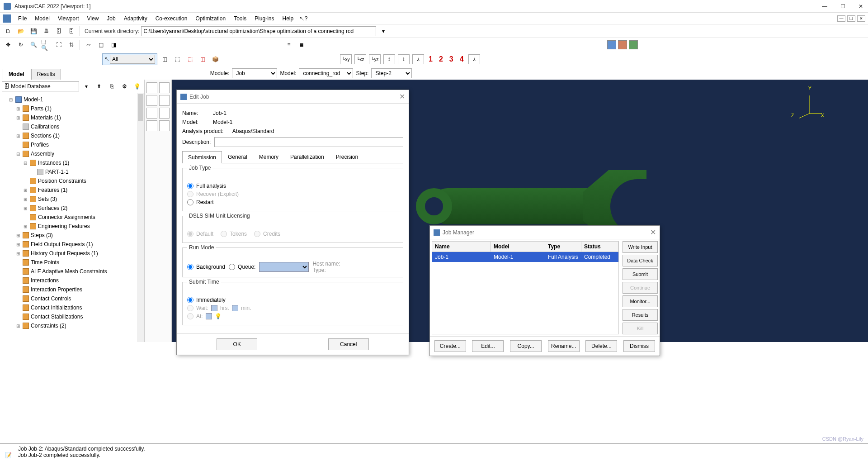 This screenshot has height=466, width=868. Describe the element at coordinates (101, 45) in the screenshot. I see `hidden-icon: ◫` at that location.